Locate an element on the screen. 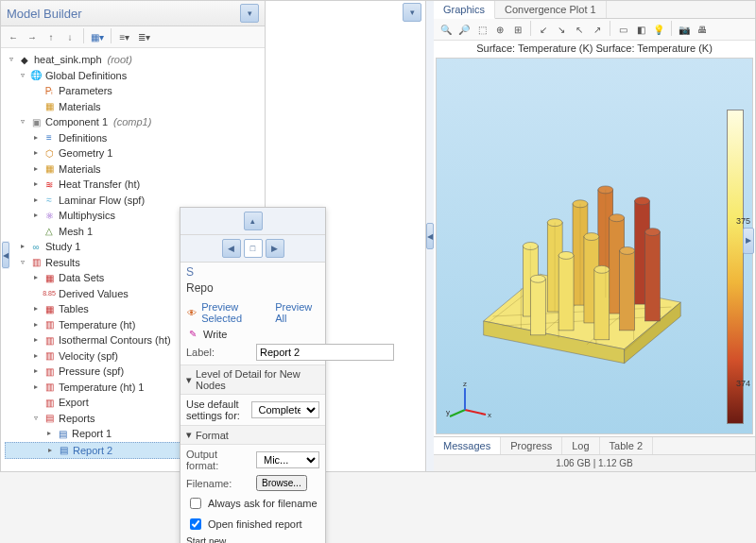 This screenshot has width=756, height=543. zoom-selected-button: ⊞ is located at coordinates (518, 29).